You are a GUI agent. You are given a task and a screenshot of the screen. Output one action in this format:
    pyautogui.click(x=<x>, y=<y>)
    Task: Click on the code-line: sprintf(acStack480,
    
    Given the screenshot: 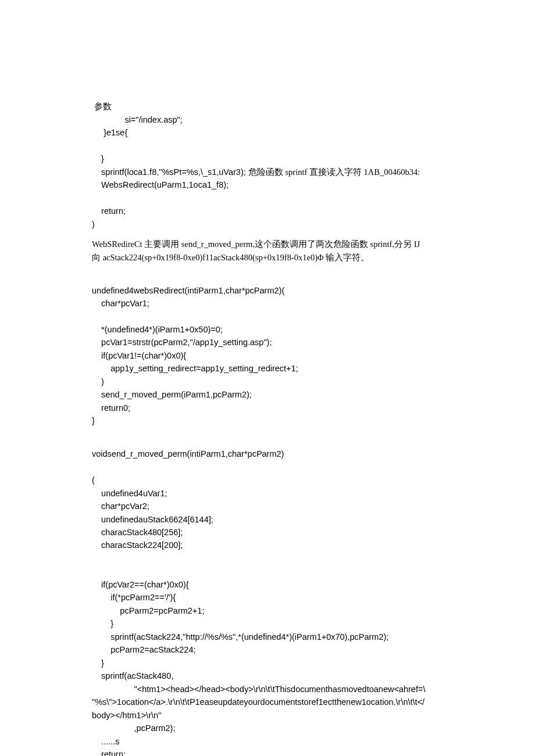 What is the action you would take?
    pyautogui.click(x=133, y=676)
    